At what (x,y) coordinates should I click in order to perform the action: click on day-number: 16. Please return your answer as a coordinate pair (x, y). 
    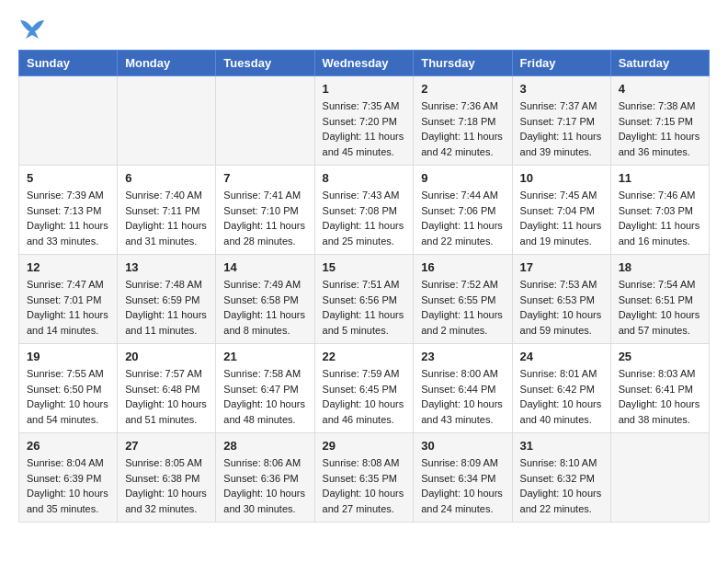
    Looking at the image, I should click on (462, 267).